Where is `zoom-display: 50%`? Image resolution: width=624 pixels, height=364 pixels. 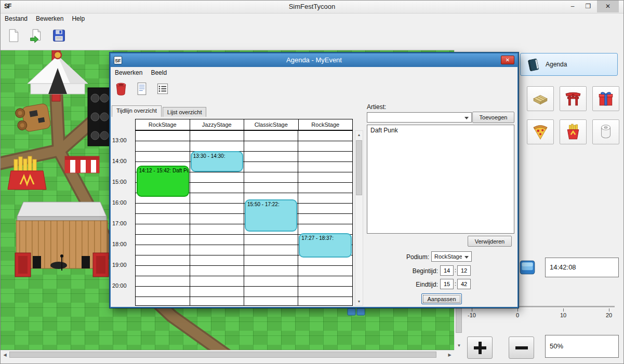 zoom-display: 50% is located at coordinates (582, 346).